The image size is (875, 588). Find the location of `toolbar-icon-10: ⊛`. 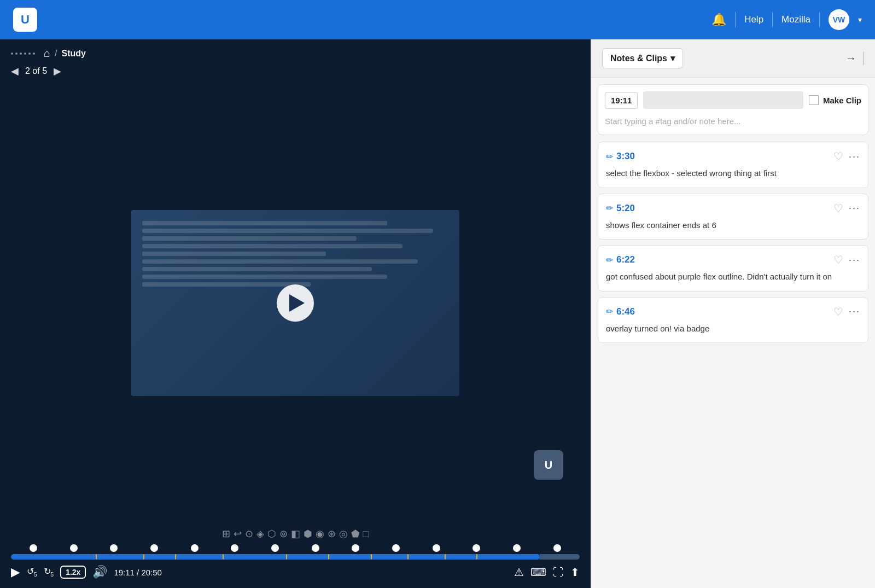

toolbar-icon-10: ⊛ is located at coordinates (331, 534).